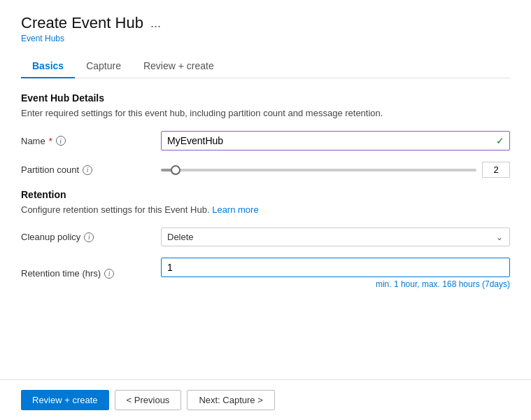 This screenshot has height=420, width=531. Describe the element at coordinates (336, 237) in the screenshot. I see `cleanup-control: Delete Compact Compact and Delete ⌄` at that location.